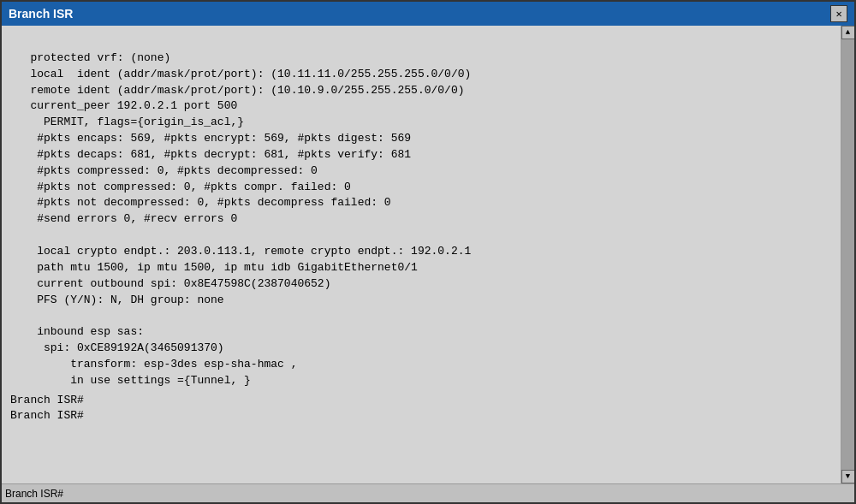 The image size is (856, 504). Describe the element at coordinates (839, 14) in the screenshot. I see `close-button: ✕` at that location.